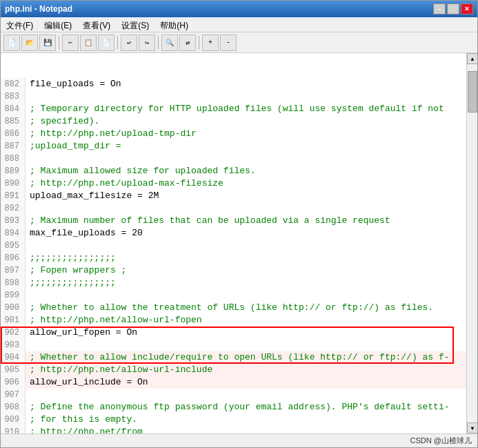 Image resolution: width=478 pixels, height=448 pixels. I want to click on line-text: ;;;;;;;;;;;;;;;;, so click(246, 258).